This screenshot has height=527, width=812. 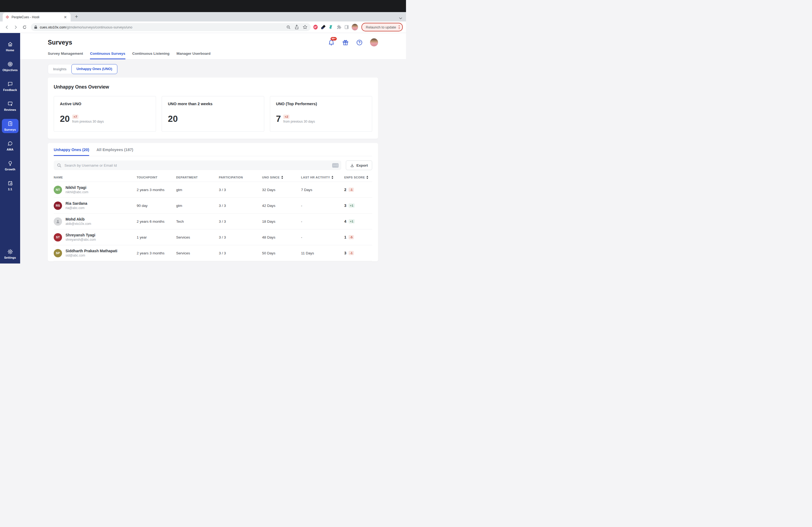 I want to click on avatar: ST, so click(x=58, y=237).